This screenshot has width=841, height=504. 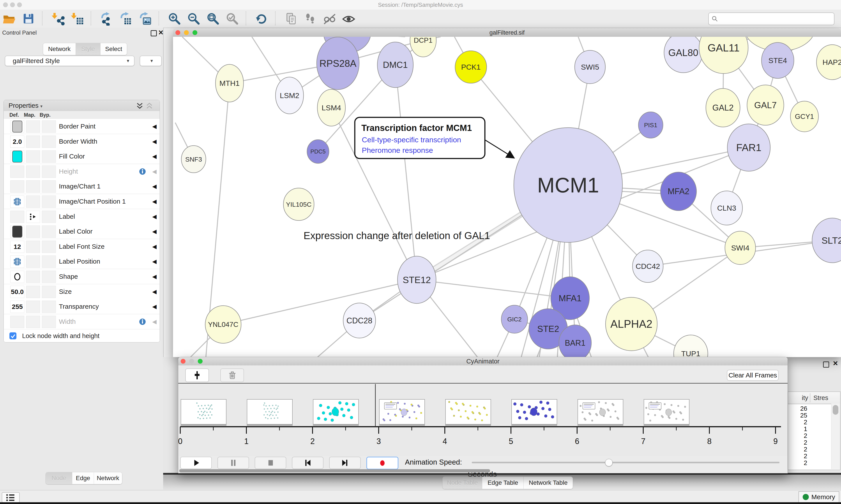 I want to click on node-GAL7: GAL7, so click(x=766, y=105).